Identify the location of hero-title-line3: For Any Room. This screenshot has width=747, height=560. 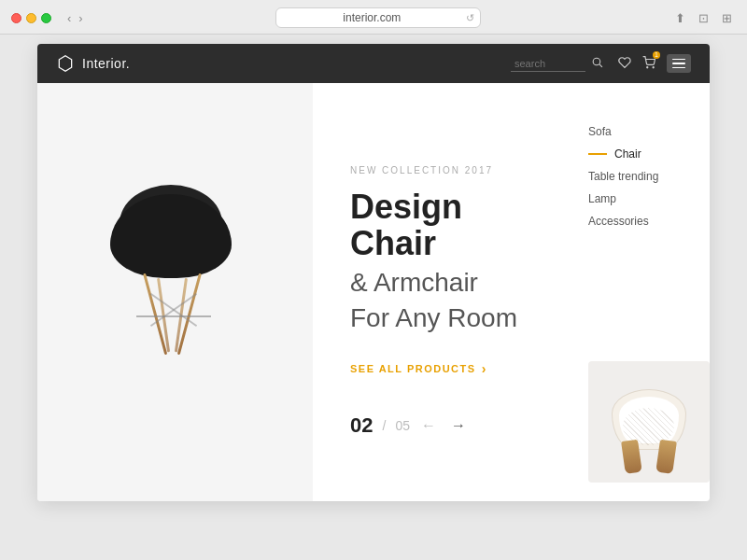
(450, 318).